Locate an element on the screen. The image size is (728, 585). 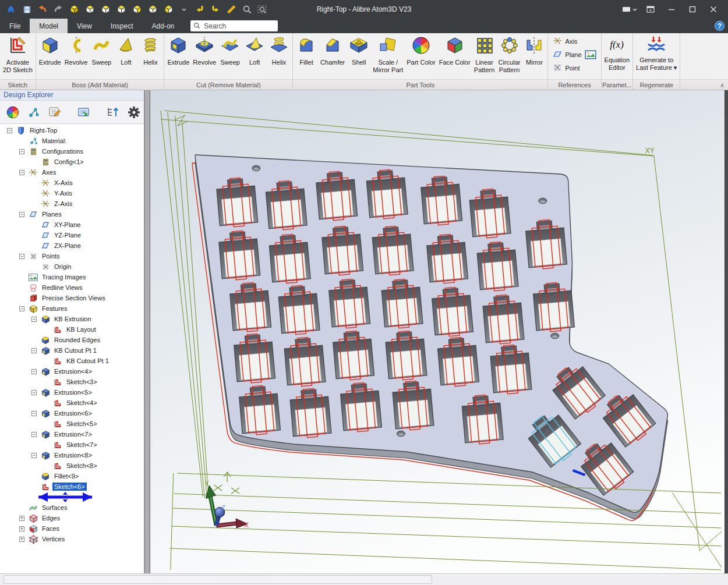
panel-splitter is located at coordinates (147, 332).